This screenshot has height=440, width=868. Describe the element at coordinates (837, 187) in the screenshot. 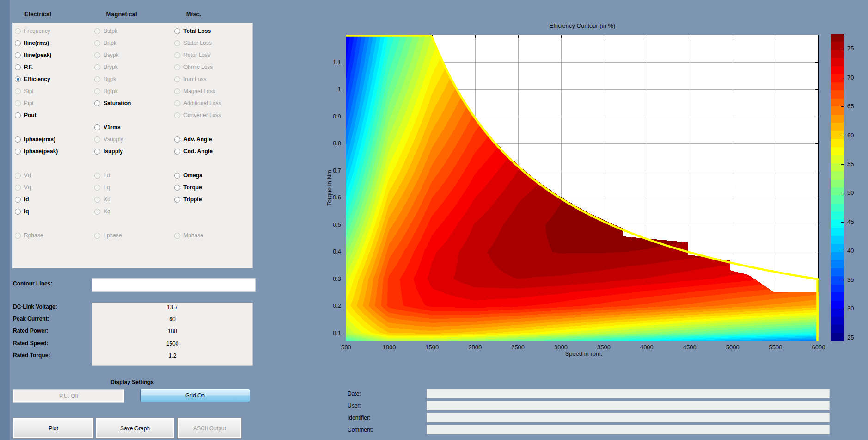

I see `colorbar` at that location.